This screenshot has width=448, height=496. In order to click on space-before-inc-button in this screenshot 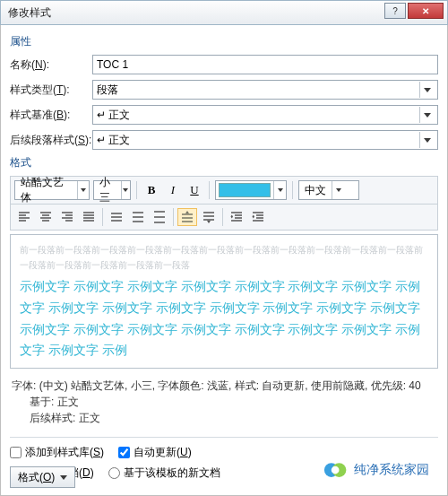, I will do `click(187, 217)`.